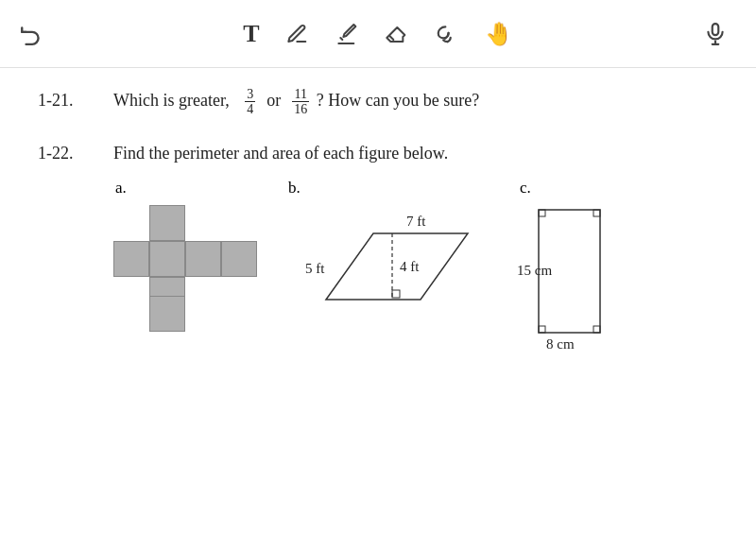  What do you see at coordinates (281, 153) in the screenshot?
I see `problem-1-22-text: Find the perimeter and area of each figu…` at bounding box center [281, 153].